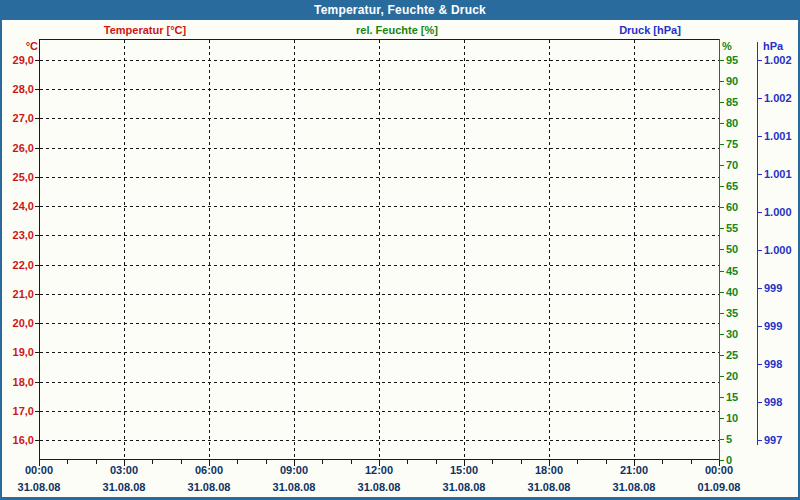 The height and width of the screenshot is (500, 800). What do you see at coordinates (19, 382) in the screenshot?
I see `temp-axis-tick-label: 18,0` at bounding box center [19, 382].